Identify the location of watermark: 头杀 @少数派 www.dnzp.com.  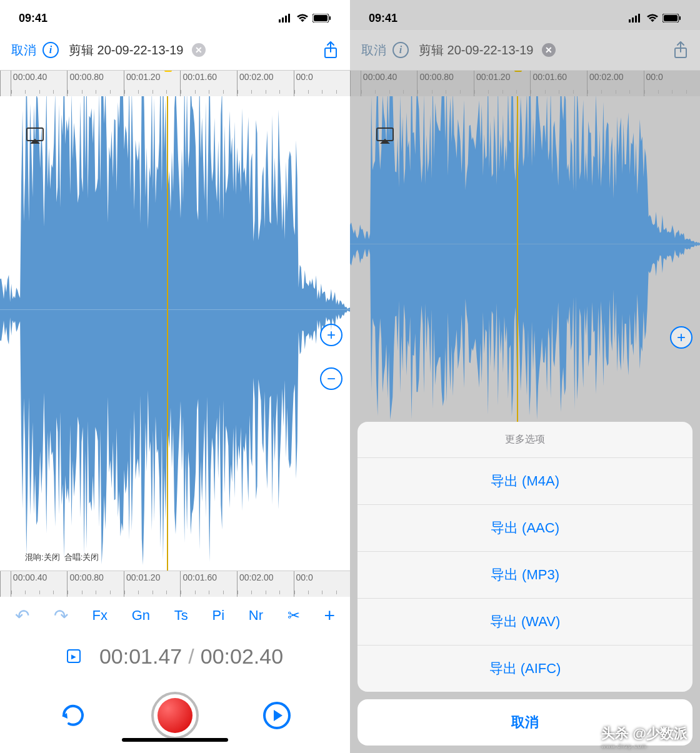
(644, 737).